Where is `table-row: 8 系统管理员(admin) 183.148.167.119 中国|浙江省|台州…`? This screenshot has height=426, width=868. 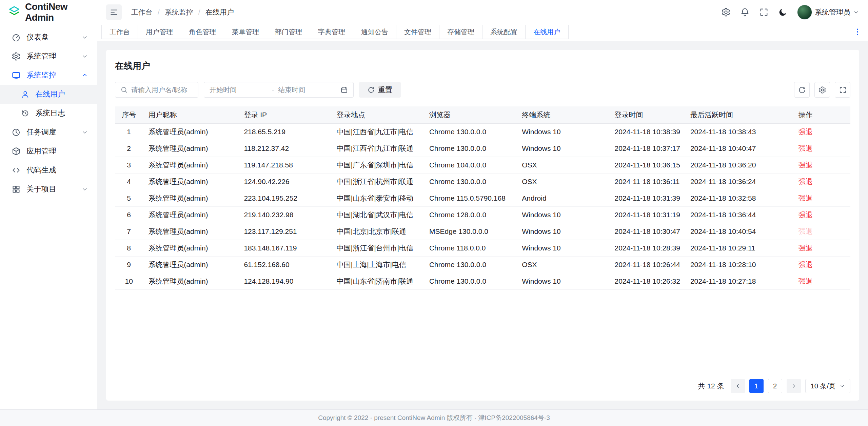 table-row: 8 系统管理员(admin) 183.148.167.119 中国|浙江省|台州… is located at coordinates (483, 248).